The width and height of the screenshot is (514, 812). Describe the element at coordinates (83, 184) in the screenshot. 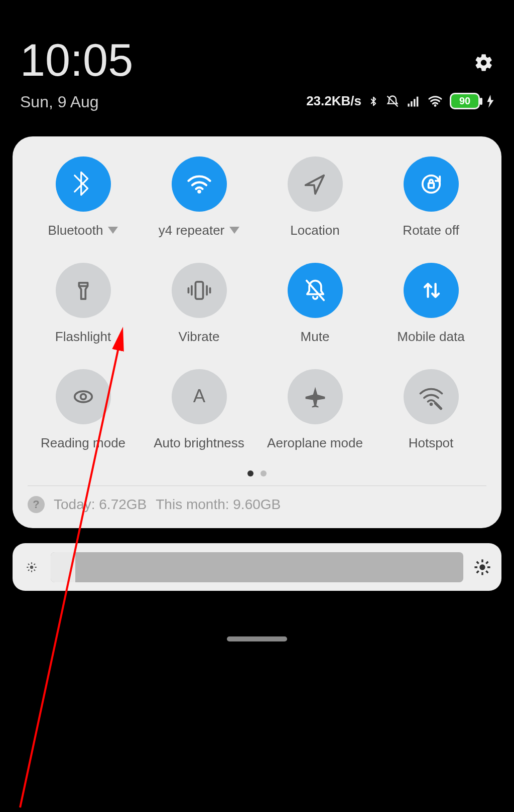

I see `bluetooth-toggle` at that location.